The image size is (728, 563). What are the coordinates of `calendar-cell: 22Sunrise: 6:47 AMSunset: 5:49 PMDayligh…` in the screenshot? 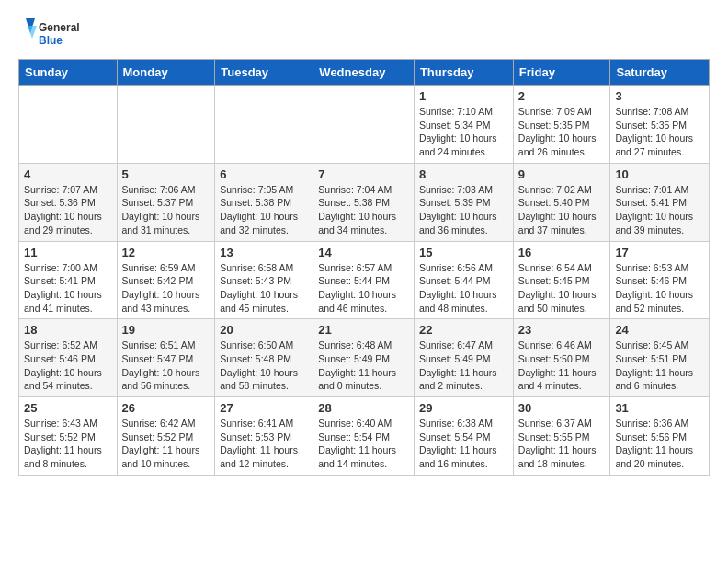 It's located at (463, 359).